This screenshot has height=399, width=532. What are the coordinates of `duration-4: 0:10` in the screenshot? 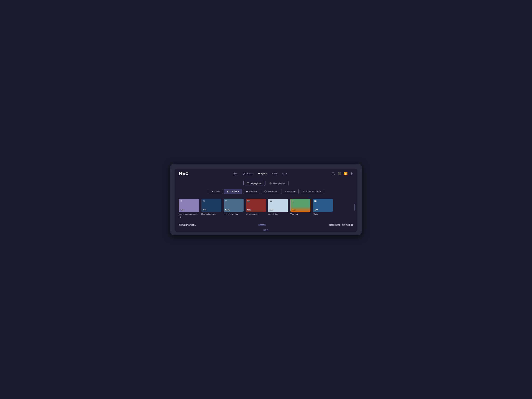 It's located at (249, 210).